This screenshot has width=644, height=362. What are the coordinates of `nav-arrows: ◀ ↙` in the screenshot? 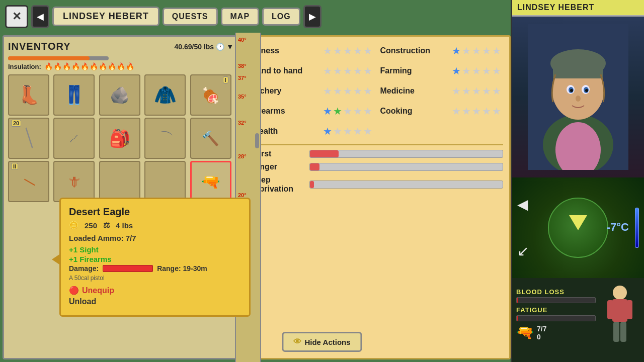 It's located at (523, 228).